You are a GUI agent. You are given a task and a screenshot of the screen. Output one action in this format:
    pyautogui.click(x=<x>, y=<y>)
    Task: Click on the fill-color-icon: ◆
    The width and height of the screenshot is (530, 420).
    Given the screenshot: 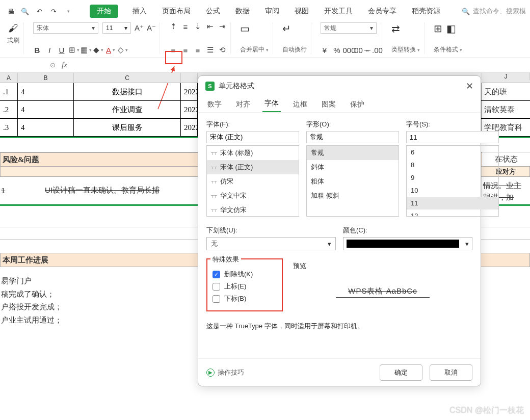 What is the action you would take?
    pyautogui.click(x=98, y=50)
    